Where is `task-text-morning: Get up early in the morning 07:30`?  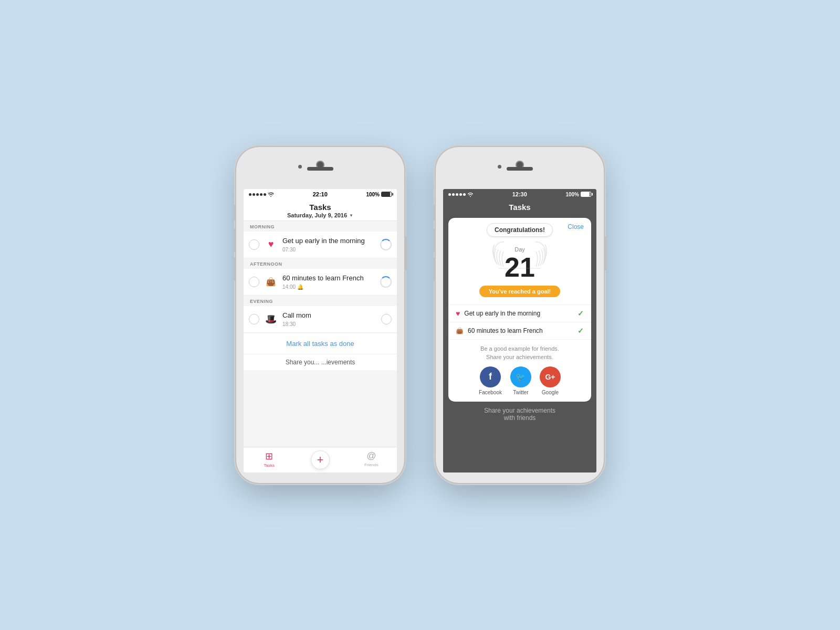 task-text-morning: Get up early in the morning 07:30 is located at coordinates (329, 245).